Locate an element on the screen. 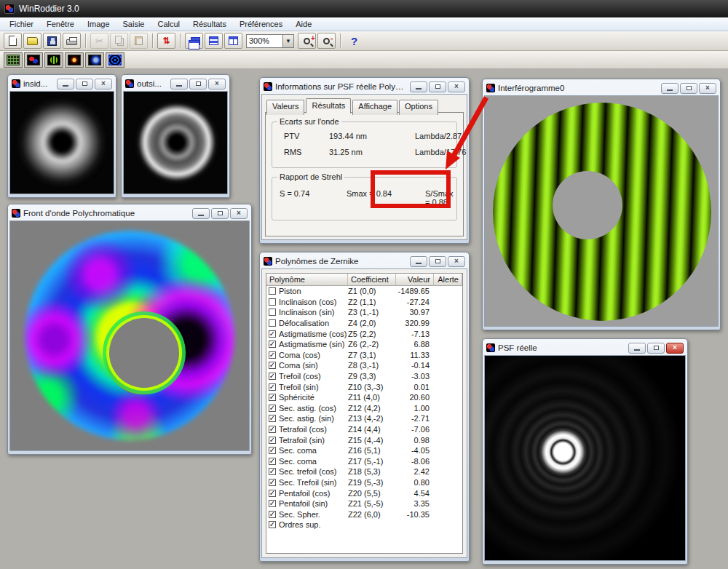 The image size is (728, 569). column-header-valeur: Valeur is located at coordinates (415, 279).